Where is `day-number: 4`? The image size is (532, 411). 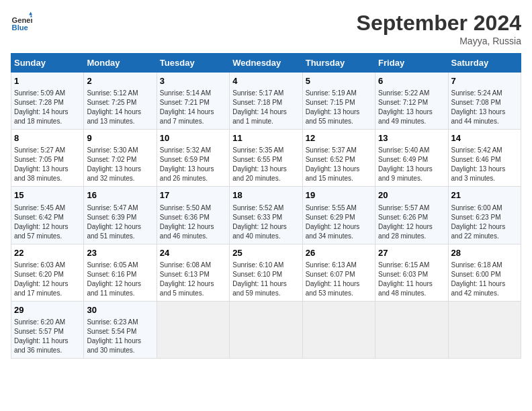
day-number: 4 is located at coordinates (266, 81).